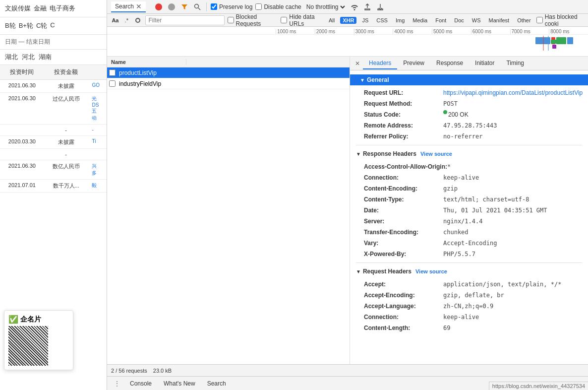 This screenshot has height=390, width=588. I want to click on waterfall-svg, so click(548, 43).